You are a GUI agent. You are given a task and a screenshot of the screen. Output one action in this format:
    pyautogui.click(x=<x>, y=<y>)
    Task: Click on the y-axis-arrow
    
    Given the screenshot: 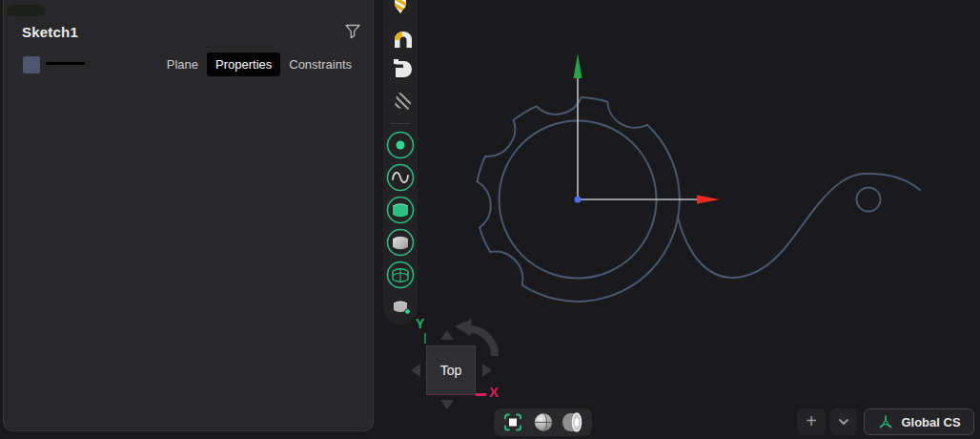 What is the action you would take?
    pyautogui.click(x=578, y=66)
    